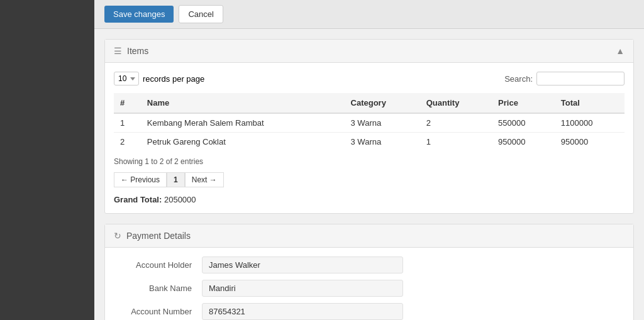 The width and height of the screenshot is (644, 320). What do you see at coordinates (369, 79) in the screenshot?
I see `table-controls: 10 25 50 records per page Search:` at bounding box center [369, 79].